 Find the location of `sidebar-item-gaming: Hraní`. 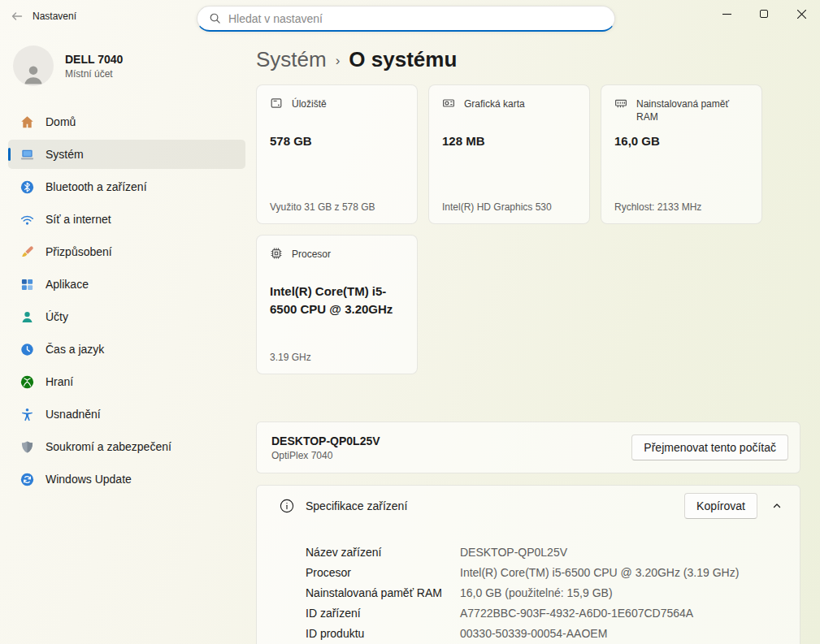

sidebar-item-gaming: Hraní is located at coordinates (127, 382).